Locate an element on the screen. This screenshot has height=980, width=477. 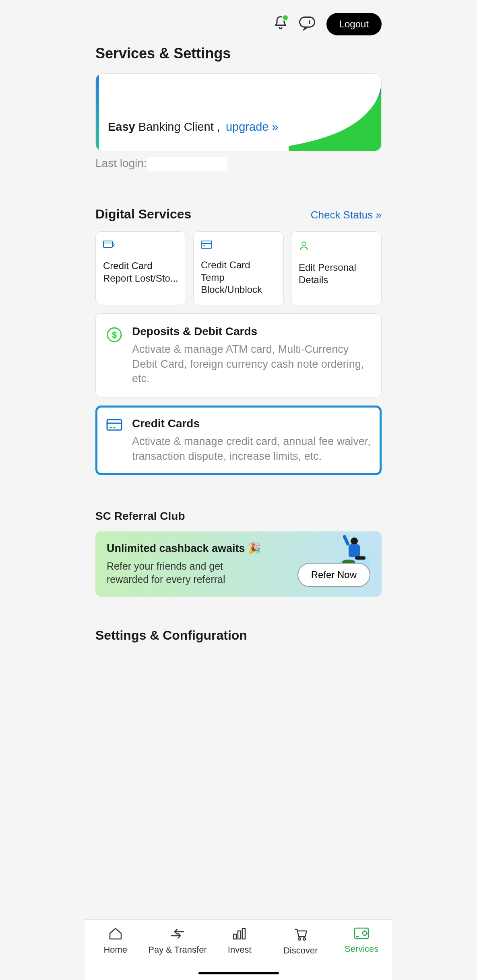
nav-pay-transfer: Pay & Transfer is located at coordinates (178, 941).